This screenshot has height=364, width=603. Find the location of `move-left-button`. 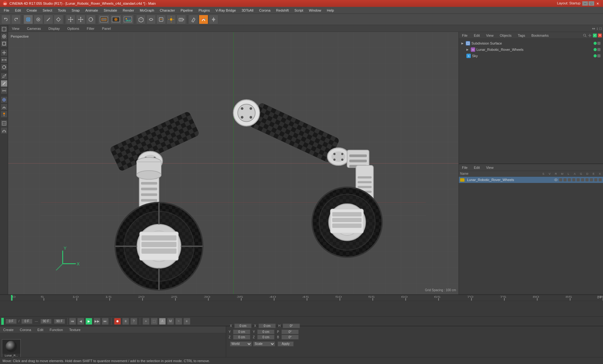

move-left-button is located at coordinates (4, 53).